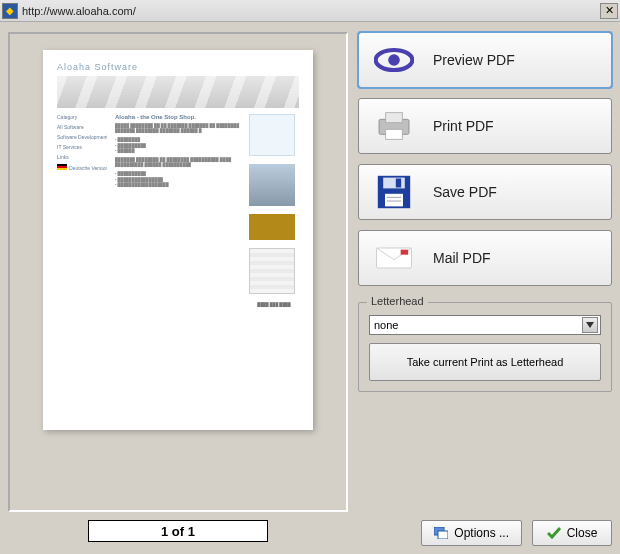 This screenshot has width=620, height=554. What do you see at coordinates (465, 192) in the screenshot?
I see `button-label: Save PDF` at bounding box center [465, 192].